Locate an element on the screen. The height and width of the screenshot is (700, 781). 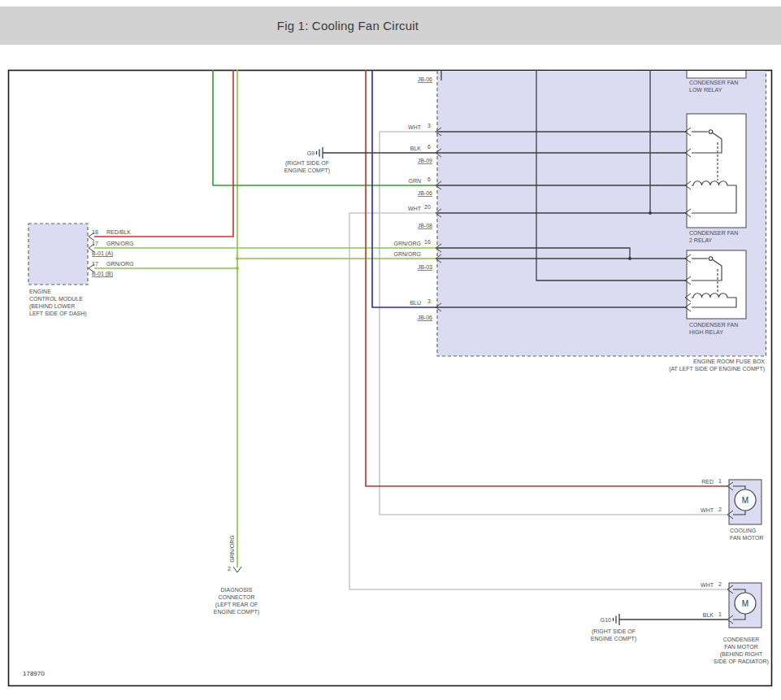
ecm-connector-a: B-01 (A) is located at coordinates (102, 254).